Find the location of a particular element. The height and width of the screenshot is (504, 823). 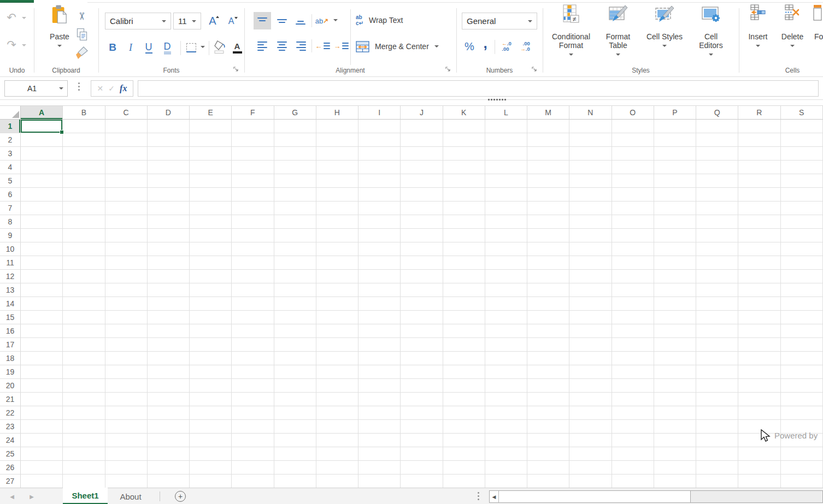

row-header-13: 13 is located at coordinates (10, 290).